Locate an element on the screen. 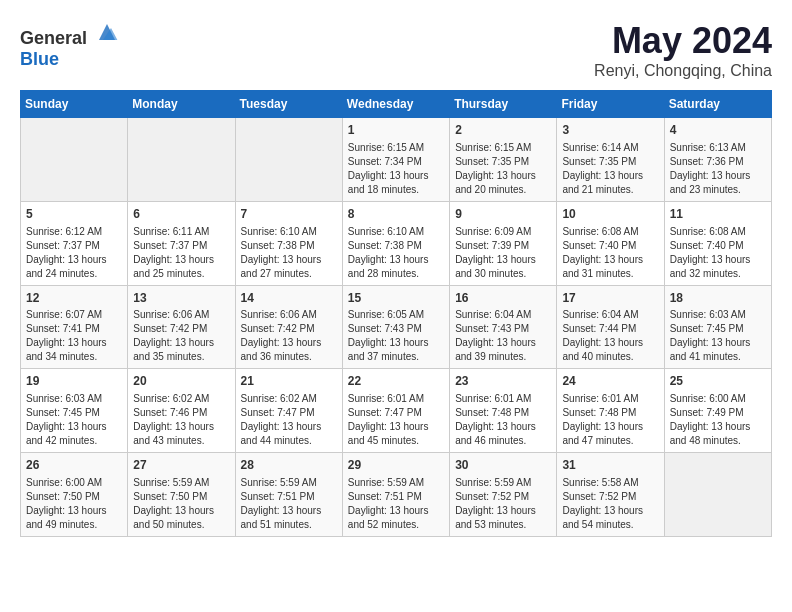 This screenshot has width=792, height=612. day-info: Sunrise: 6:02 AM Sunset: 7:47 PM Dayligh… is located at coordinates (289, 420).